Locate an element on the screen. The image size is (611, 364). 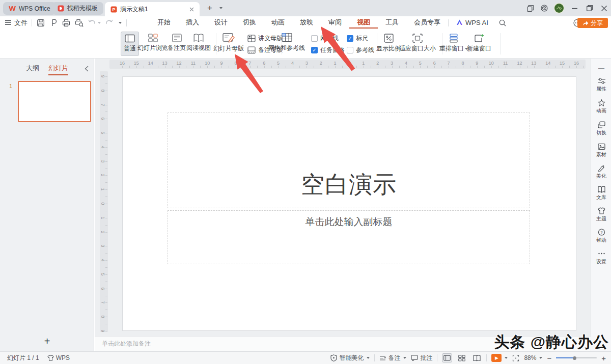
document-tab: P 演示文稿1 is located at coordinates (152, 9).